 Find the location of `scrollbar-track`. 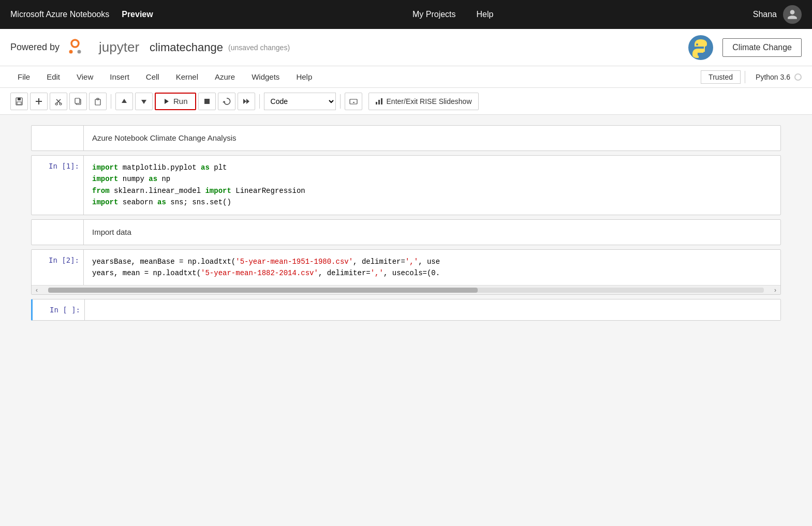

scrollbar-track is located at coordinates (406, 290).